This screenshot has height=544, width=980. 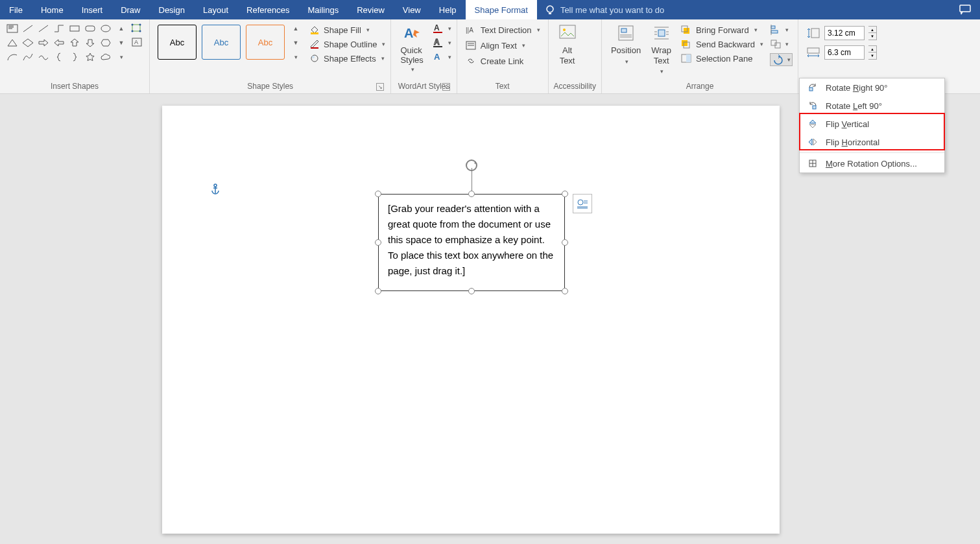 I want to click on align-text-button: Align Text▾, so click(x=503, y=45).